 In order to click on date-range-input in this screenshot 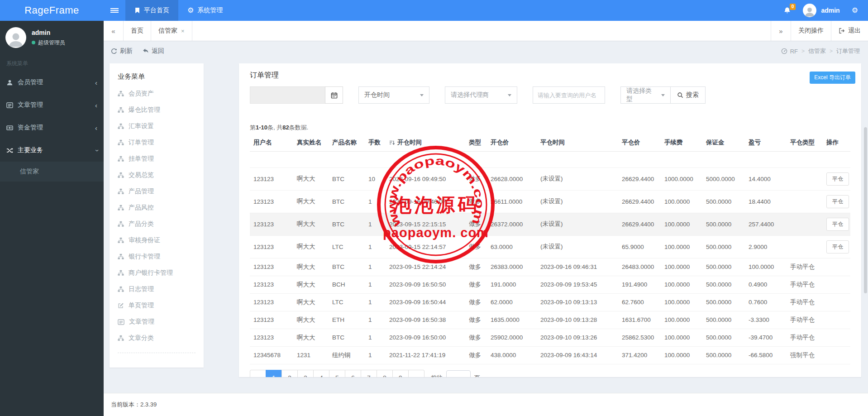, I will do `click(287, 95)`.